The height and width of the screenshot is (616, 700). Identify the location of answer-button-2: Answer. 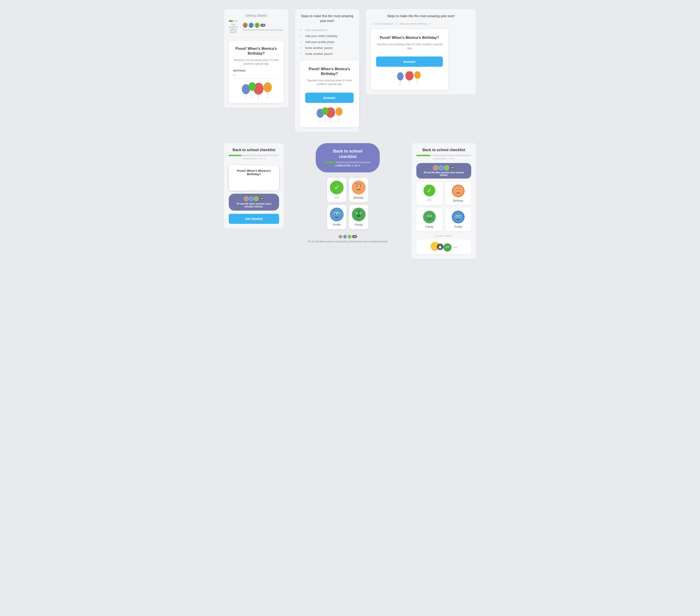
(410, 62).